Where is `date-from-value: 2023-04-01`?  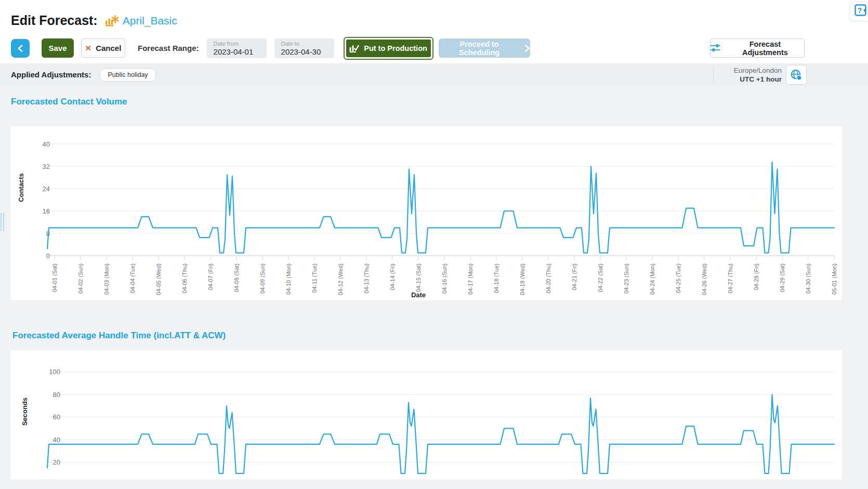
date-from-value: 2023-04-01 is located at coordinates (240, 52).